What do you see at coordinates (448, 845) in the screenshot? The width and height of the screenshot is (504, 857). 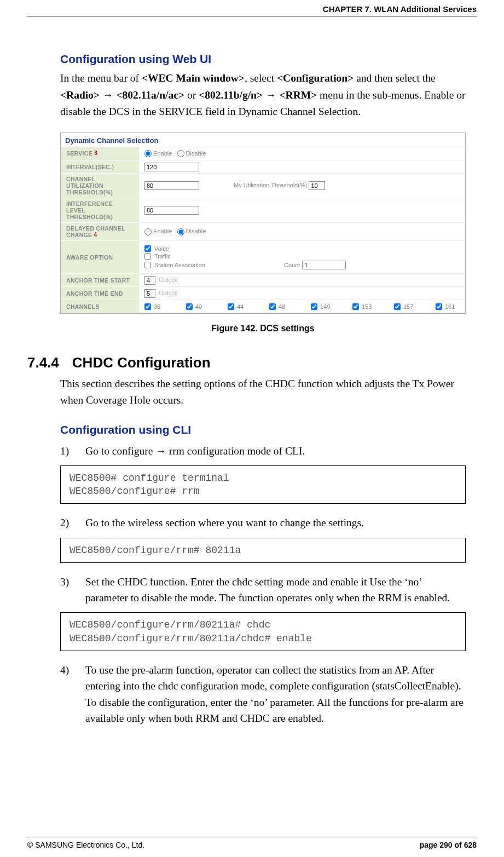 I see `footer-page: page 290 of 628` at bounding box center [448, 845].